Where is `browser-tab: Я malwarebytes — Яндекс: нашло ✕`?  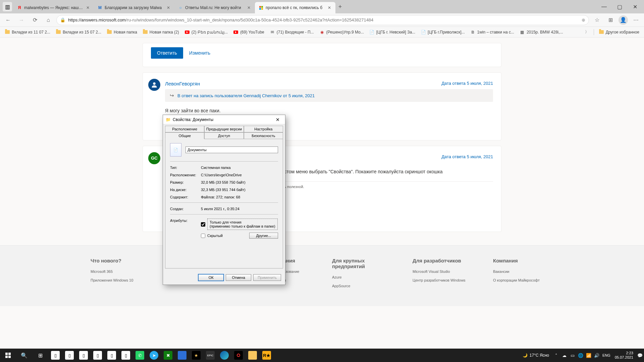
browser-tab: Я malwarebytes — Яндекс: нашло ✕ is located at coordinates (54, 8).